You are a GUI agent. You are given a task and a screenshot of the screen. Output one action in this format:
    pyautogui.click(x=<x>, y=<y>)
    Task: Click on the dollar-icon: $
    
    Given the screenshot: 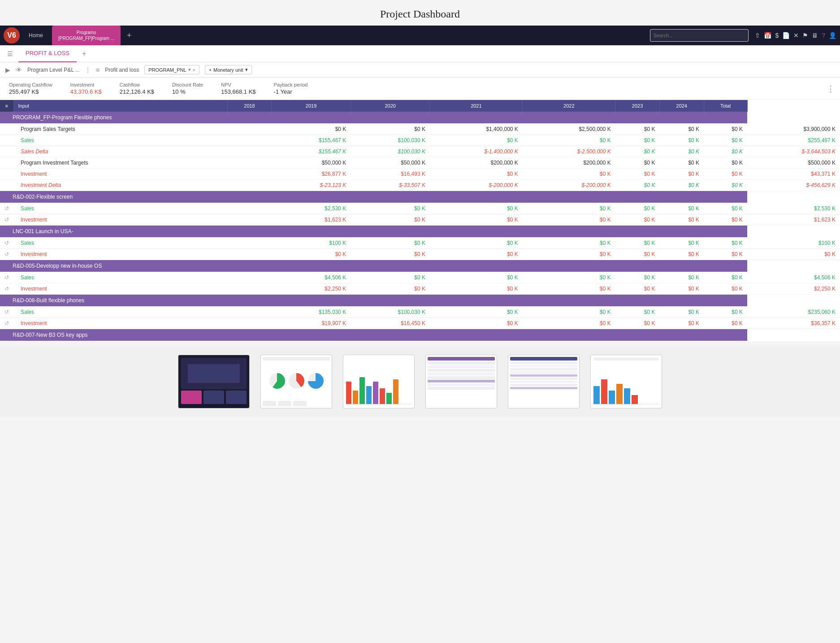 What is the action you would take?
    pyautogui.click(x=777, y=35)
    